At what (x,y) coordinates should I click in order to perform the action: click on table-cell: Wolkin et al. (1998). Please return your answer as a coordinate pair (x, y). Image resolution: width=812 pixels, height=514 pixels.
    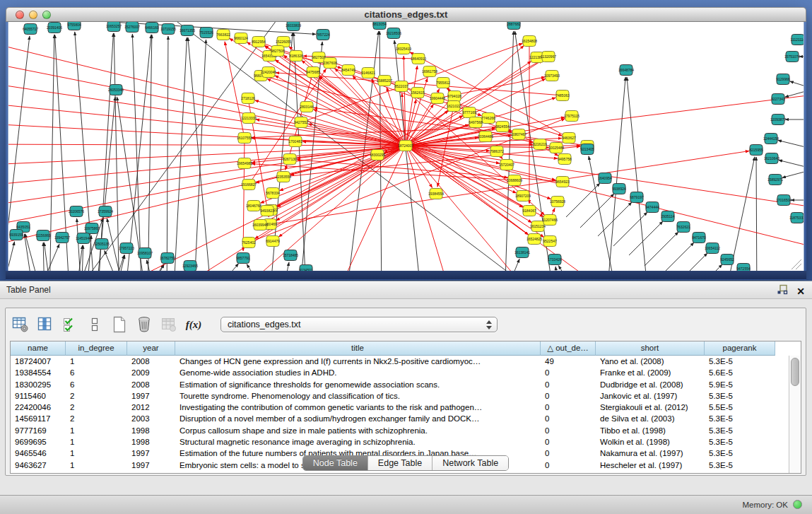
    Looking at the image, I should click on (650, 442).